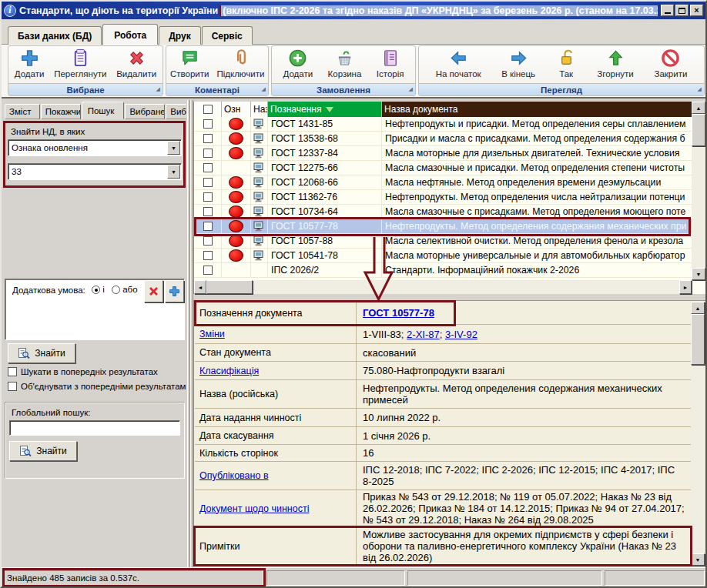 The height and width of the screenshot is (588, 707). Describe the element at coordinates (670, 63) in the screenshot. I see `close-db-button: Закрити` at that location.